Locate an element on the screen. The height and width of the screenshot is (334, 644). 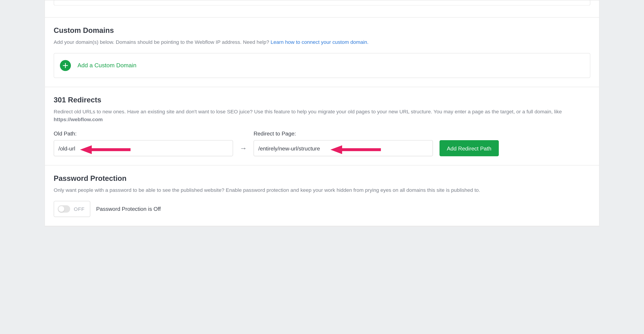
arrow-right-icon: → is located at coordinates (244, 148).